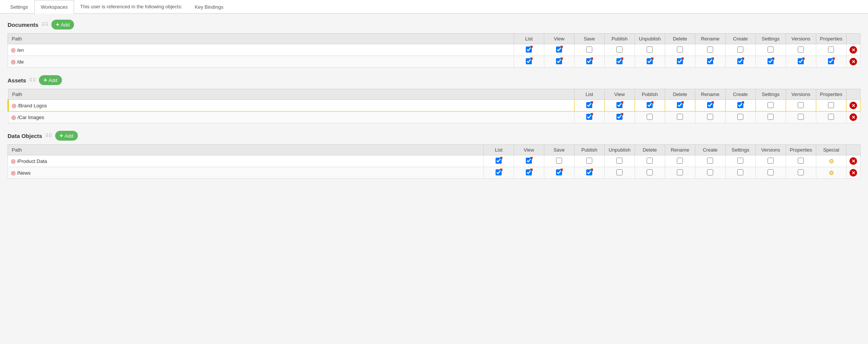 The image size is (868, 344). I want to click on documents-en-delete, so click(680, 50).